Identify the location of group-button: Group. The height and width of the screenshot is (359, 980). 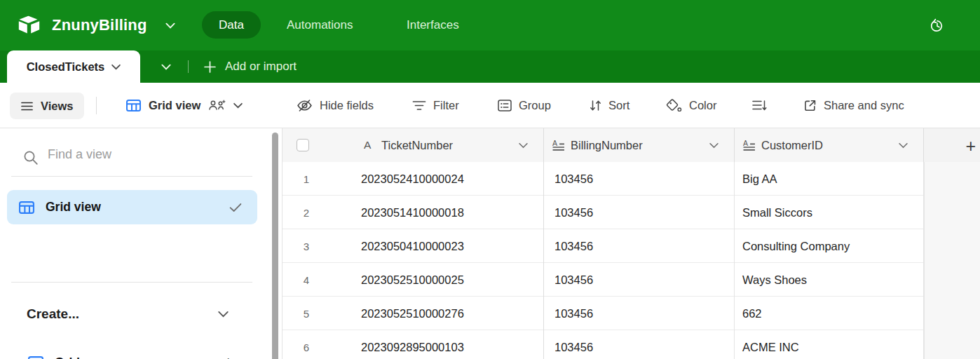
(524, 105).